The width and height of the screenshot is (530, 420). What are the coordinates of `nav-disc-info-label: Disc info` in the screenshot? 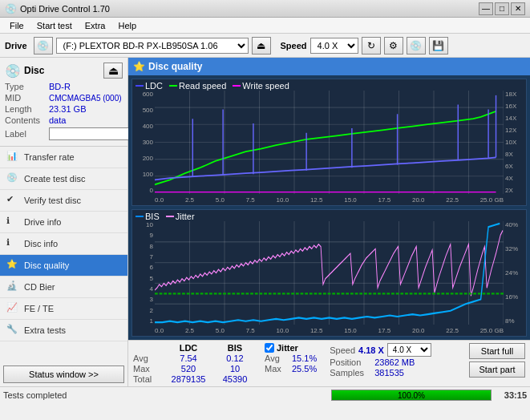 It's located at (41, 244).